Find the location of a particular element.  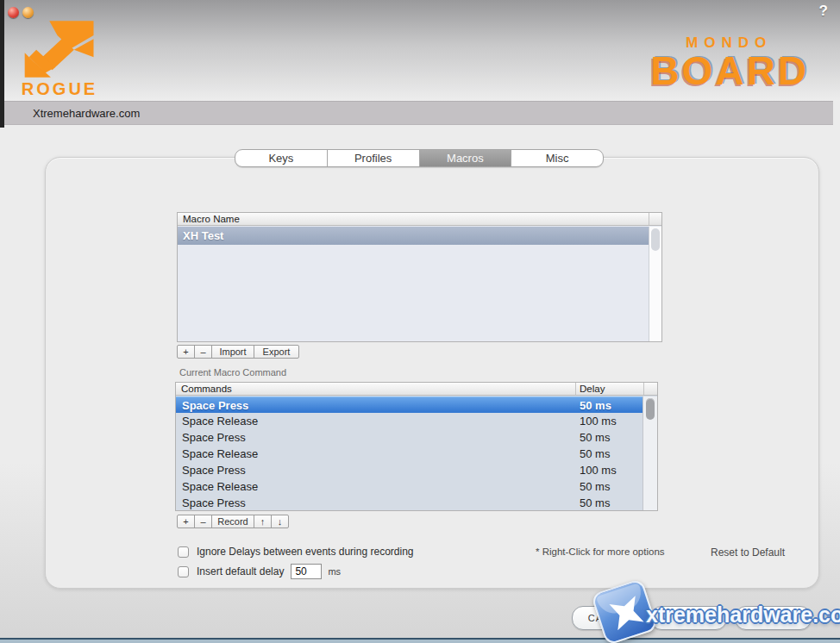

commands-column-header: Commands is located at coordinates (207, 389).